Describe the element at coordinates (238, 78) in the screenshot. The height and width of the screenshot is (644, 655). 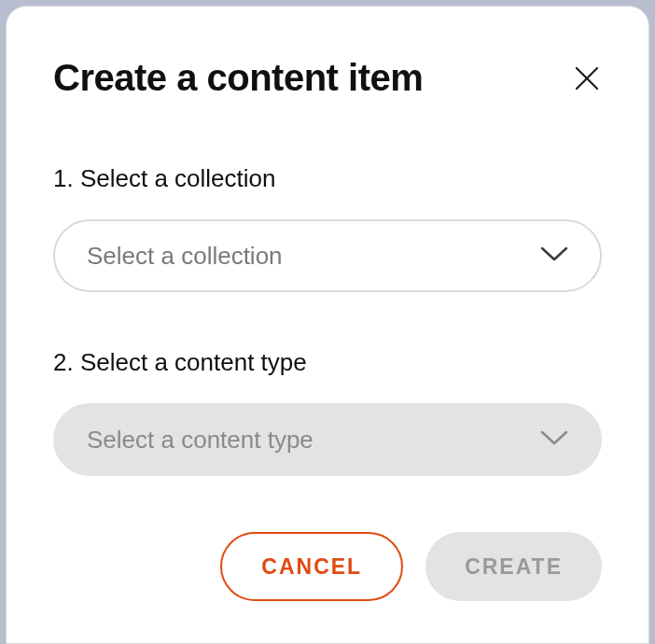
I see `modal-title: Create a content item` at that location.